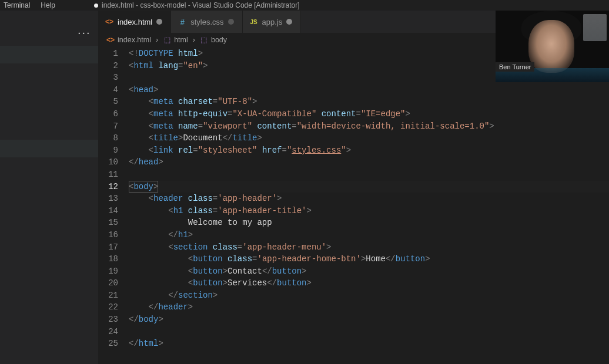  I want to click on code-line: </section>, so click(369, 296).